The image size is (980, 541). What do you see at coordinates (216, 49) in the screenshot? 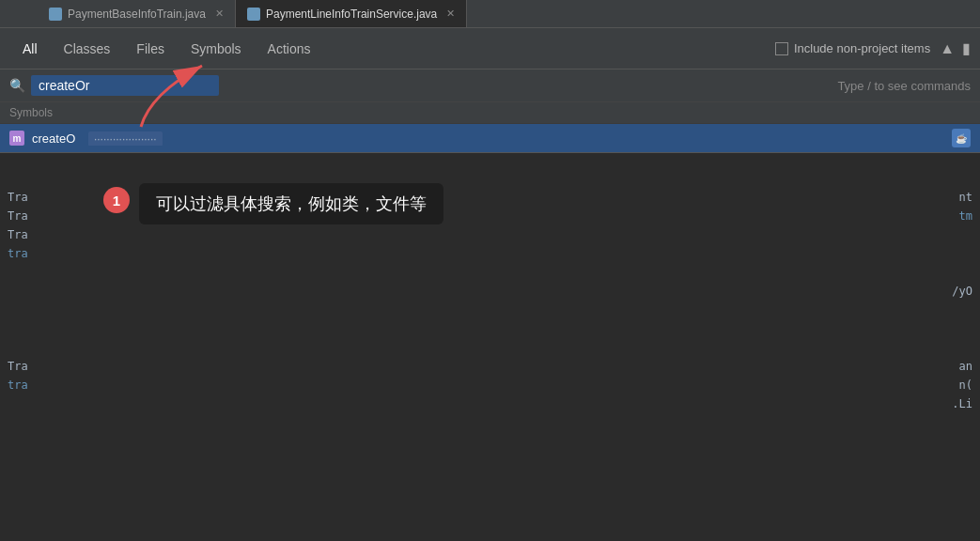
I see `tab-symbols: Symbols` at bounding box center [216, 49].